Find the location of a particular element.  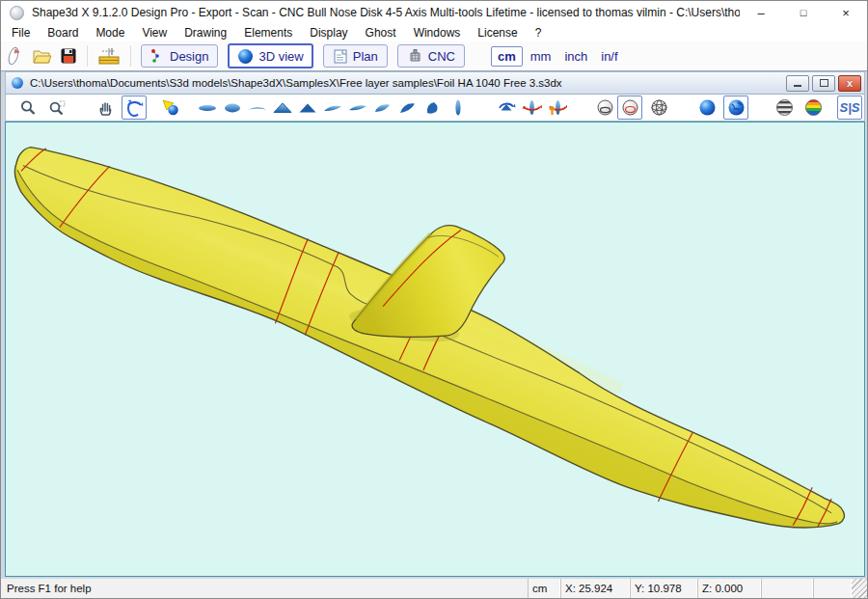

menu-drawing: Drawing is located at coordinates (205, 33).